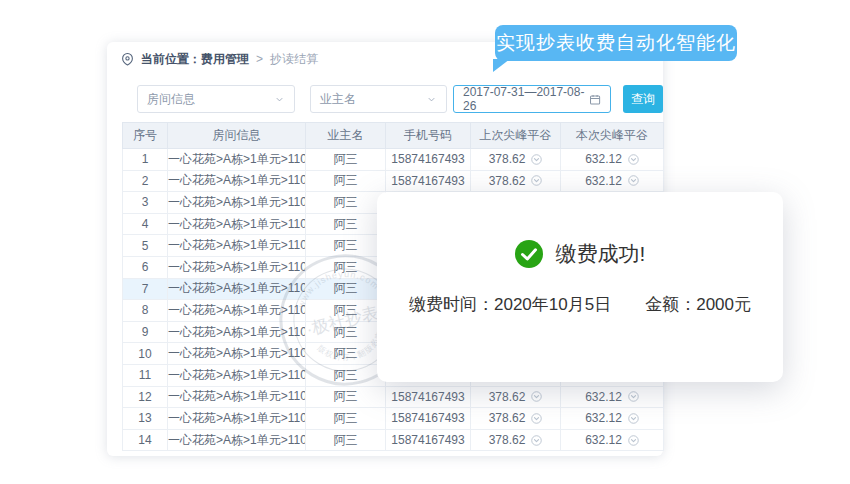 Image resolution: width=850 pixels, height=484 pixels. What do you see at coordinates (378, 99) in the screenshot?
I see `owner-name-select: 业主名` at bounding box center [378, 99].